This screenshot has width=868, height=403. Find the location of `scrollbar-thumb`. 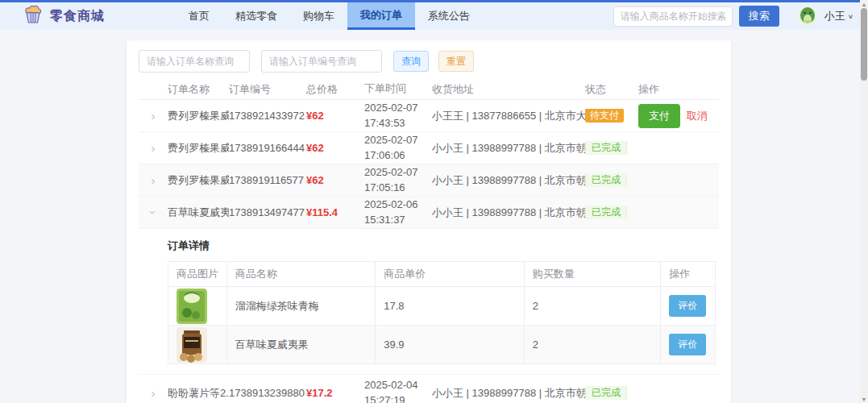

scrollbar-thumb is located at coordinates (864, 44).